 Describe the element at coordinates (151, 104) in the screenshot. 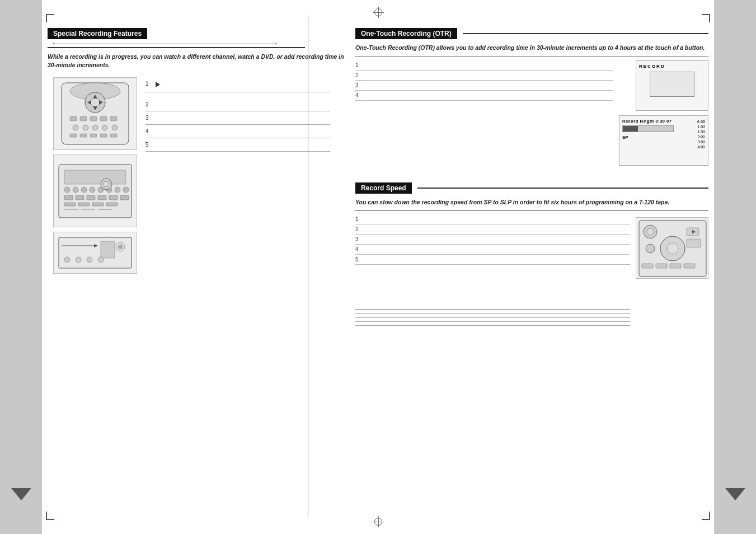

I see `step-num-2: 2` at that location.